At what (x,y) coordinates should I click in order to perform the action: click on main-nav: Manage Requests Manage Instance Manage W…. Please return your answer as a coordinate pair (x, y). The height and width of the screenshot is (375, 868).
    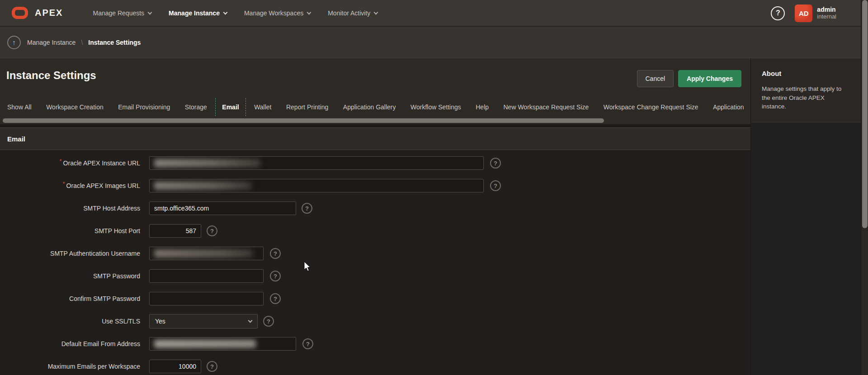
    Looking at the image, I should click on (235, 13).